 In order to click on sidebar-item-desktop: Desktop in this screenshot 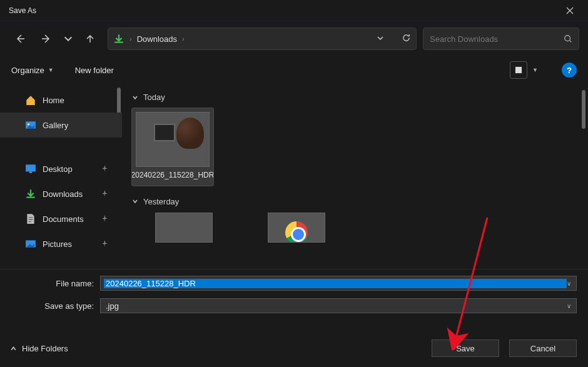, I will do `click(61, 169)`.